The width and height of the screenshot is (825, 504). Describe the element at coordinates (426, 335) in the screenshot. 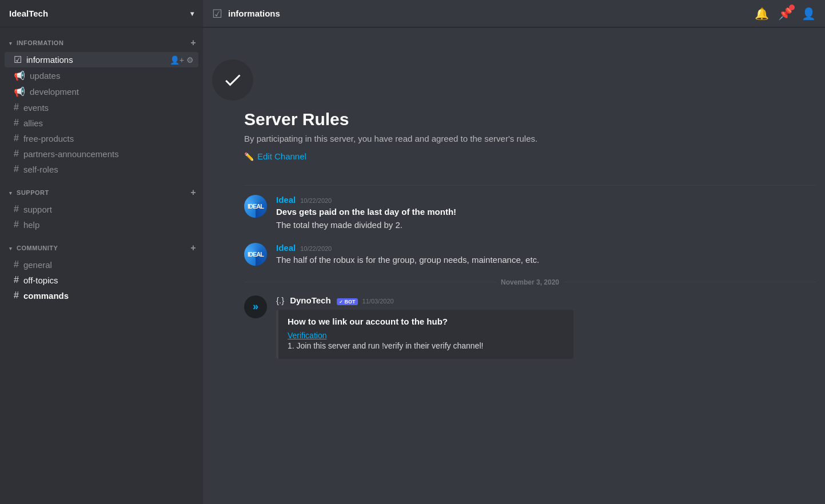

I see `embed-link: Verification` at that location.